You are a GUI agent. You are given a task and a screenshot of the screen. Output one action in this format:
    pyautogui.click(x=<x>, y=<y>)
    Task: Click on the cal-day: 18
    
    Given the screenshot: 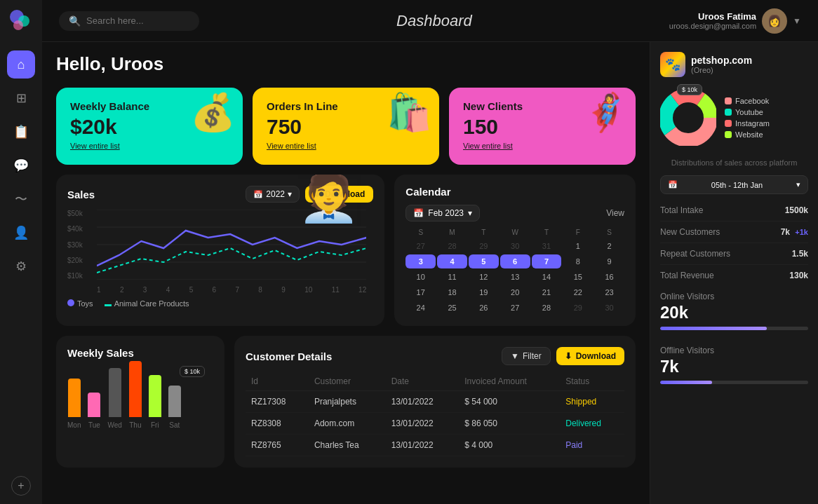 What is the action you would take?
    pyautogui.click(x=452, y=292)
    